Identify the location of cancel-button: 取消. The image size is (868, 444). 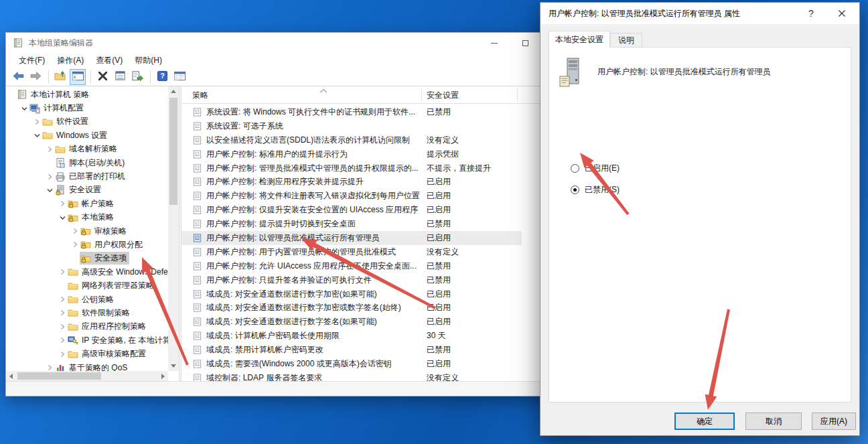
(774, 421).